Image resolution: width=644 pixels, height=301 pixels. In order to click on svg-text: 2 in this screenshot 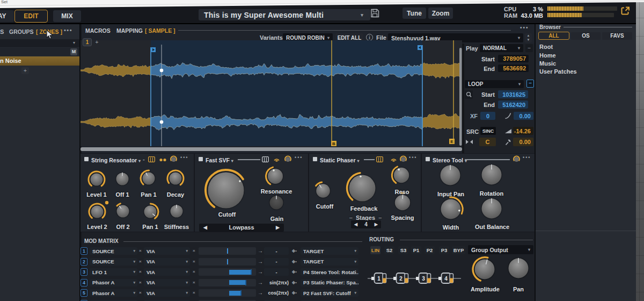, I will do `click(401, 278)`.